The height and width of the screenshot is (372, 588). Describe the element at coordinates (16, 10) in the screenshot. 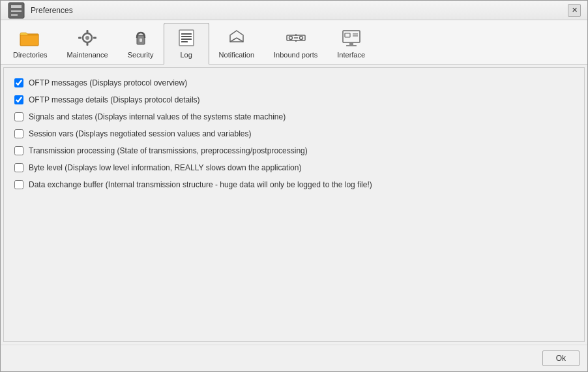

I see `window-icon` at that location.